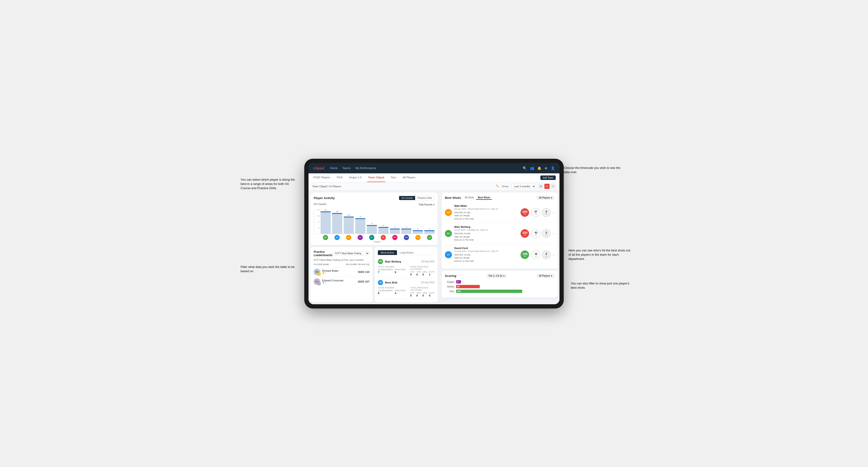 This screenshot has width=868, height=467. I want to click on subtab-pgat-players: PGAT Players, so click(322, 178).